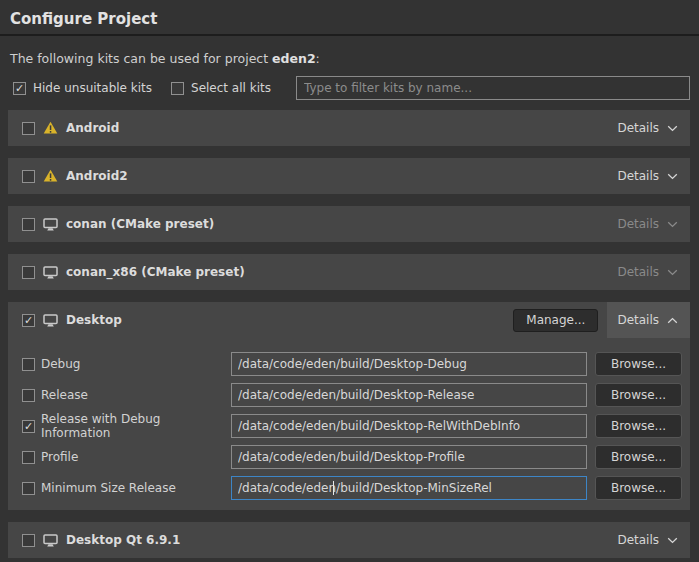  Describe the element at coordinates (140, 224) in the screenshot. I see `kit-name: conan (CMake preset)` at that location.